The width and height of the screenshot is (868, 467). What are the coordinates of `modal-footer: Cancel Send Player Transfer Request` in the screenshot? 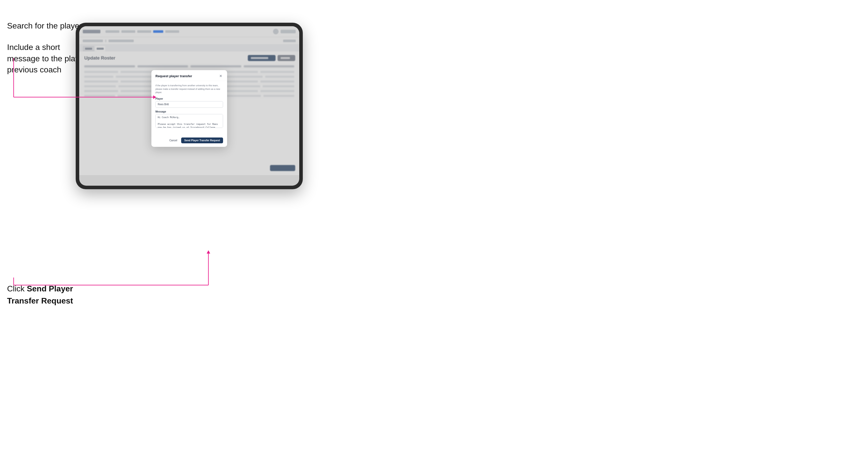 It's located at (189, 141).